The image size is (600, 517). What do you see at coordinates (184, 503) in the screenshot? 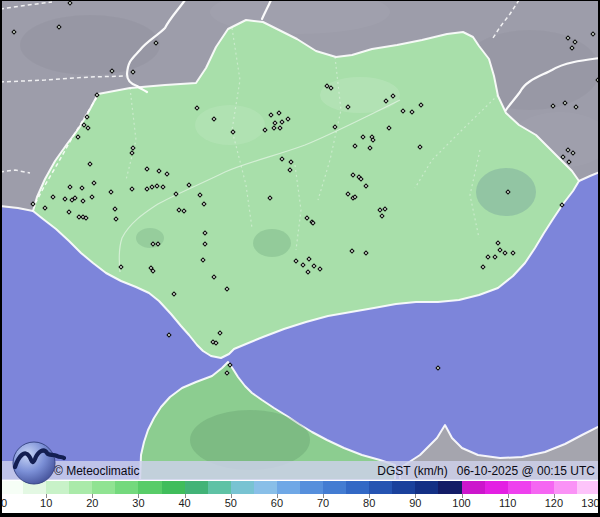
I see `scale-tick-label: 40` at bounding box center [184, 503].